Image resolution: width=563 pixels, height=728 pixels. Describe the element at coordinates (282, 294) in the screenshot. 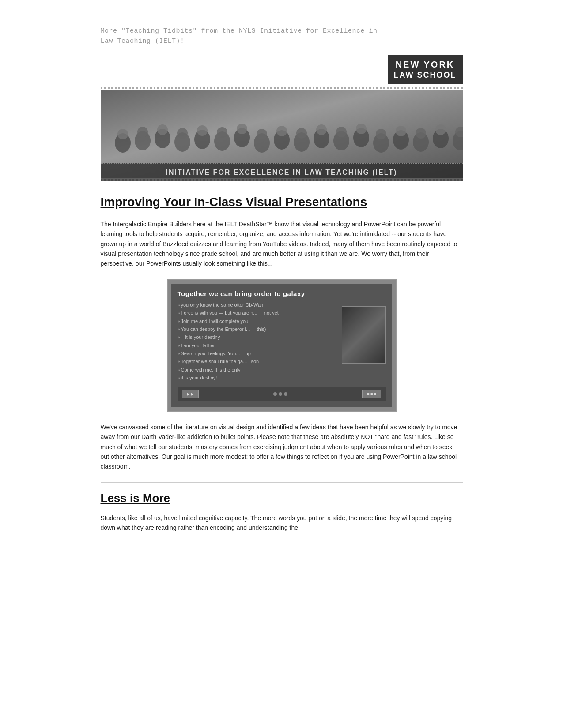

I see `ppt-slide-title: Together we can bring order to galaxy` at that location.